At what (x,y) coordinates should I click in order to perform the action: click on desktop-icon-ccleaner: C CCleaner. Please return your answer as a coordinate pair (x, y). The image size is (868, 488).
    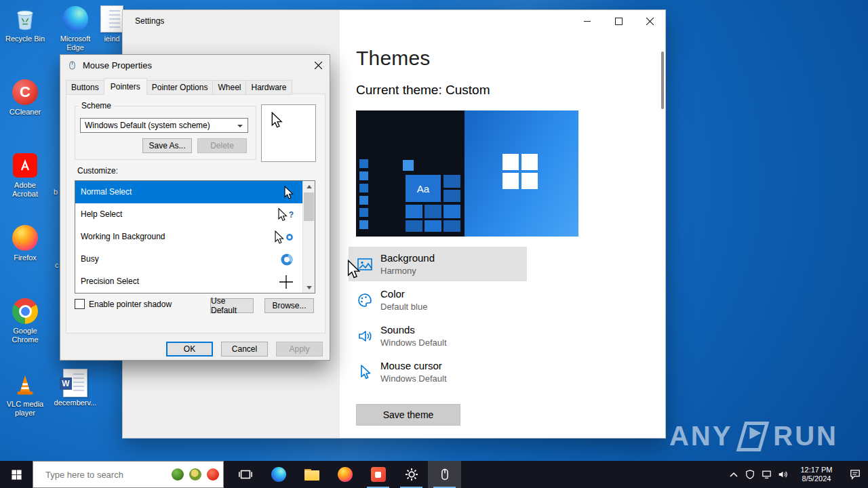
    Looking at the image, I should click on (25, 98).